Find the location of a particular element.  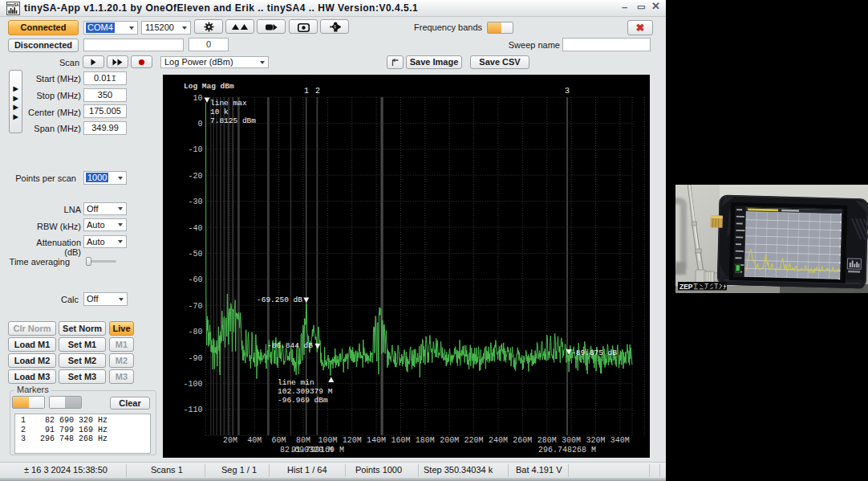

svg-text: 296.748268 M is located at coordinates (567, 450).